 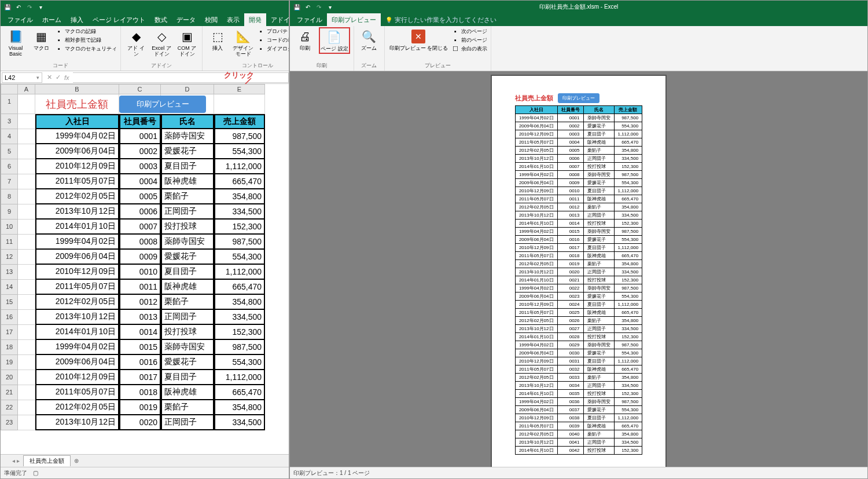 I want to click on ribbon-item: ▪プロパティ, so click(x=273, y=31).